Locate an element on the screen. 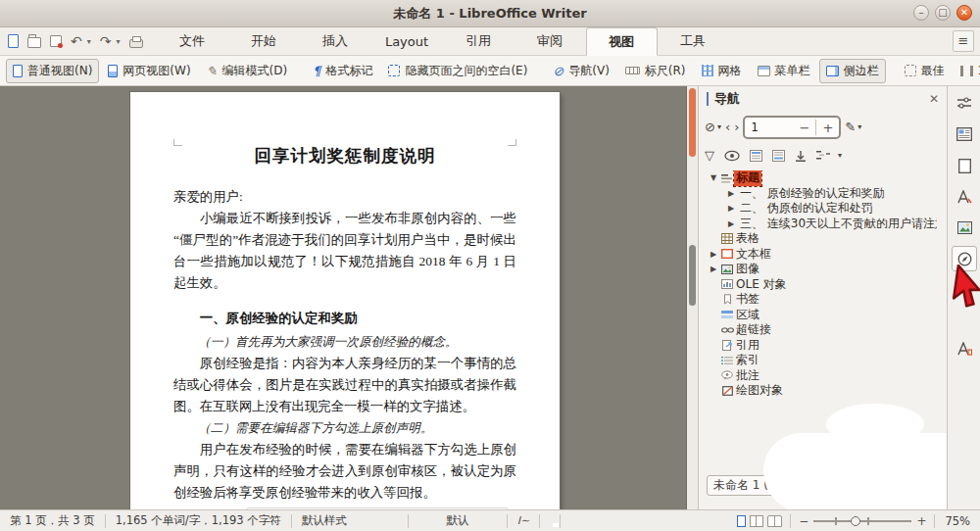 Image resolution: width=980 pixels, height=531 pixels. grid-button: 网格 is located at coordinates (721, 71).